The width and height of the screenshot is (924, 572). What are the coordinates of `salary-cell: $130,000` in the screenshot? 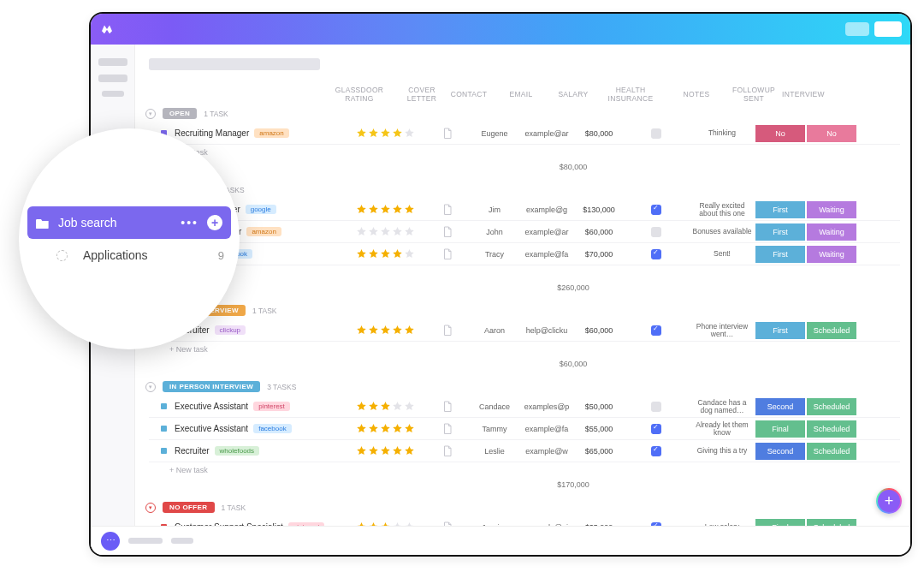 It's located at (599, 210).